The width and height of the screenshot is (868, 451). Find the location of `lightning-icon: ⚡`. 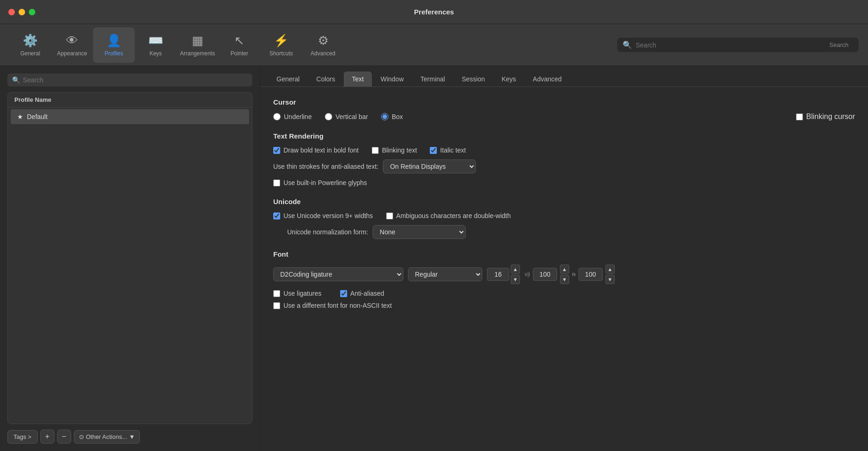

lightning-icon: ⚡ is located at coordinates (281, 41).